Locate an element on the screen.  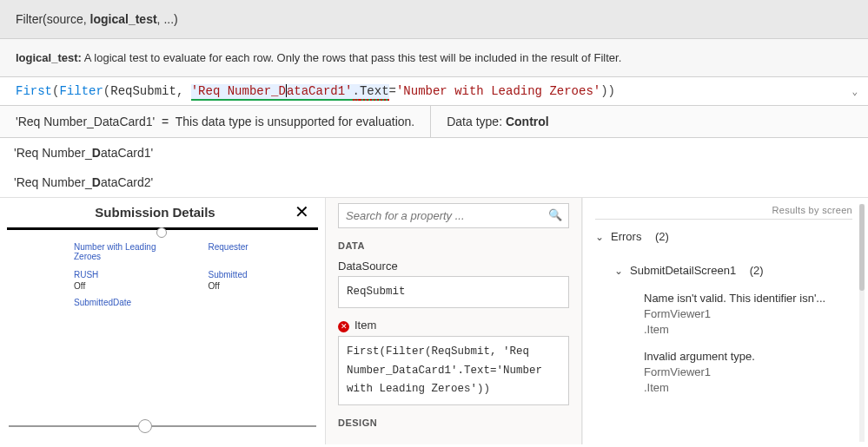
fn-filter: Filter is located at coordinates (81, 91).